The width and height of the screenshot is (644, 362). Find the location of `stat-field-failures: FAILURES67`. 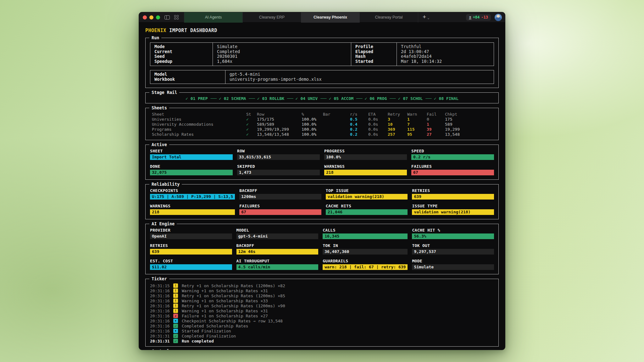

stat-field-failures: FAILURES67 is located at coordinates (453, 170).